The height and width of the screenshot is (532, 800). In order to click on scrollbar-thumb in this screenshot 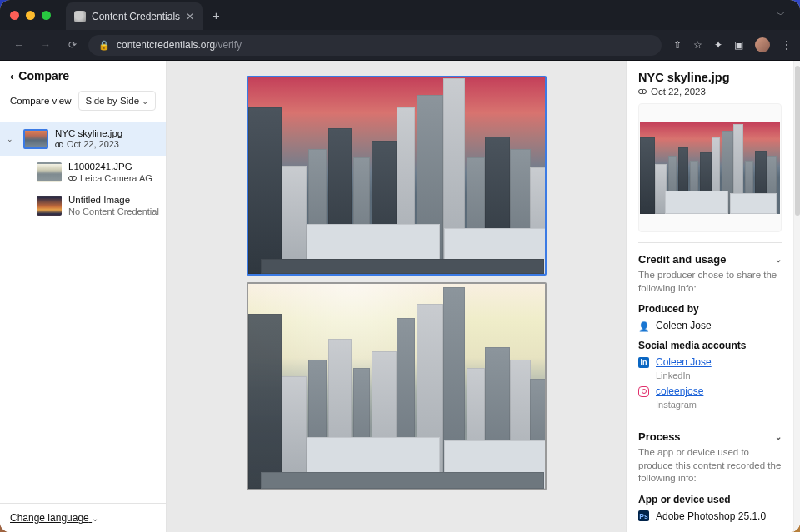, I will do `click(798, 141)`.